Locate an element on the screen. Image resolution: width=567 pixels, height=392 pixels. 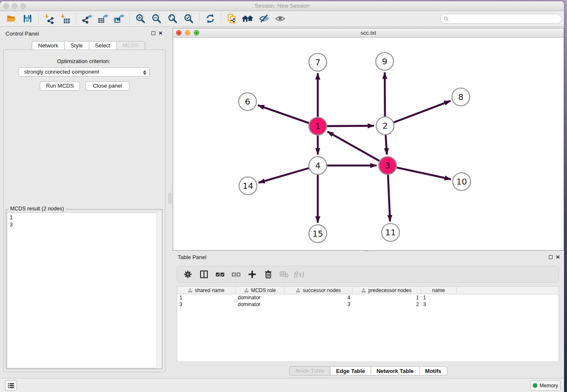
tab-motifs: Motifs is located at coordinates (433, 371).